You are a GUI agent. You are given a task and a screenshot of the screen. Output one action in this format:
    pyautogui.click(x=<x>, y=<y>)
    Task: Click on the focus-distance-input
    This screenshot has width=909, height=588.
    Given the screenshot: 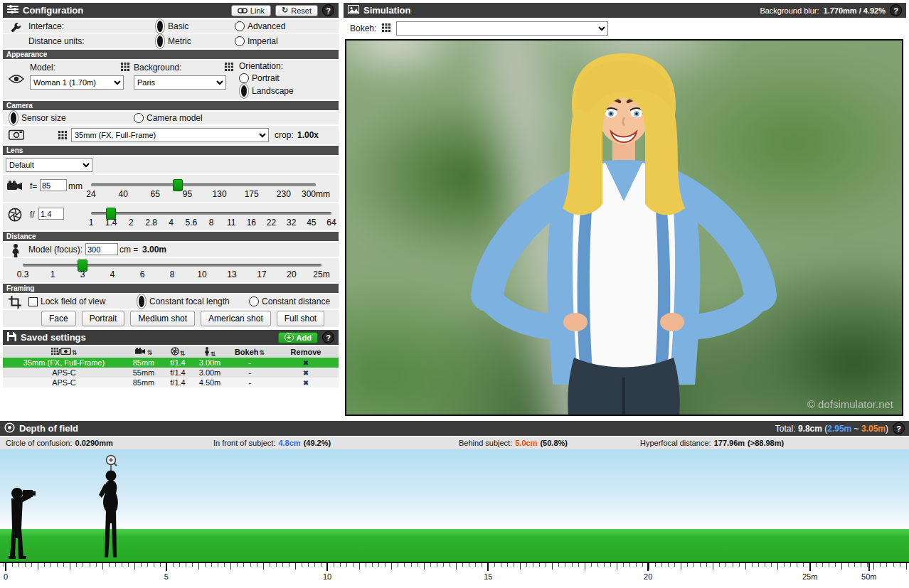 What is the action you would take?
    pyautogui.click(x=102, y=249)
    